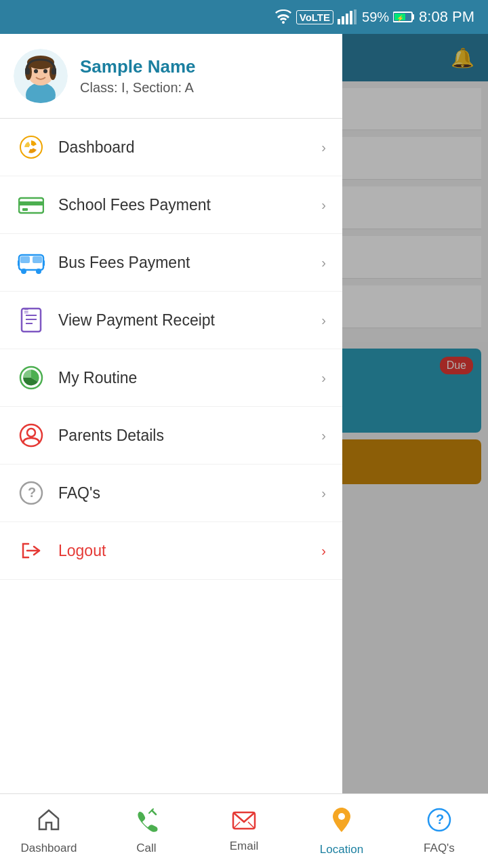 The height and width of the screenshot is (868, 488). Describe the element at coordinates (31, 551) in the screenshot. I see `logout-icon` at that location.